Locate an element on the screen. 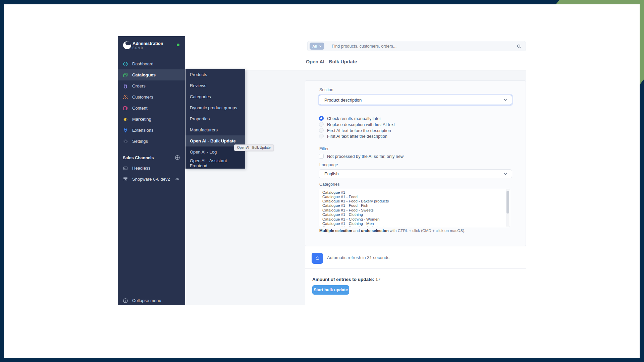  entries-count-value: 17 is located at coordinates (378, 280).